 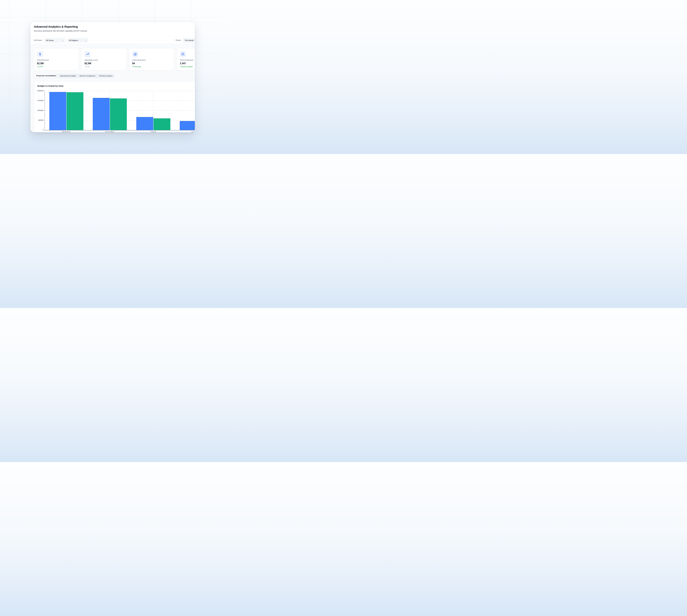 What do you see at coordinates (110, 132) in the screenshot?
I see `x-axis-category-label: Souch-West` at bounding box center [110, 132].